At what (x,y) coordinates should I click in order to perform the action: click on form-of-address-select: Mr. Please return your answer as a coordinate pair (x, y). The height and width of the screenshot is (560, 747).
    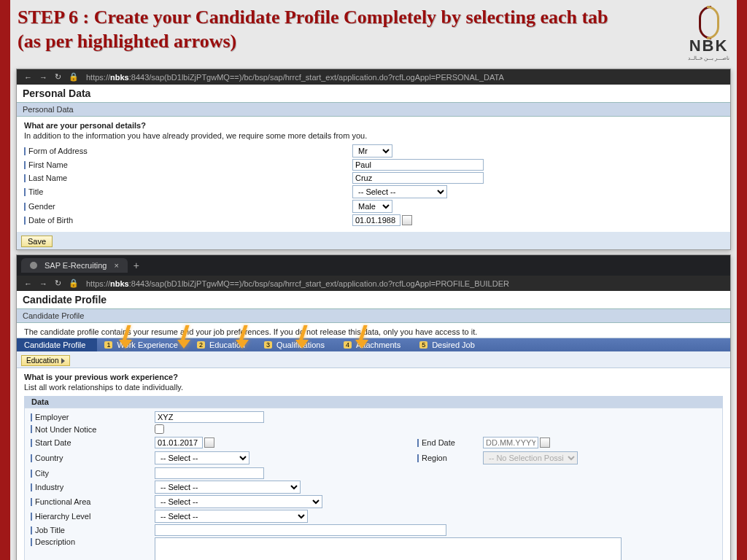
    Looking at the image, I should click on (372, 151).